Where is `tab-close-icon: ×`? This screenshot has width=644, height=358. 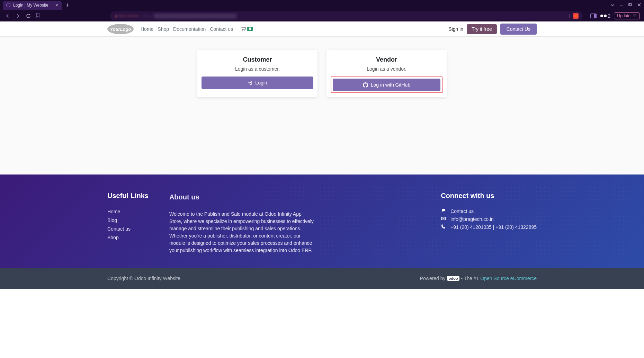 tab-close-icon: × is located at coordinates (55, 5).